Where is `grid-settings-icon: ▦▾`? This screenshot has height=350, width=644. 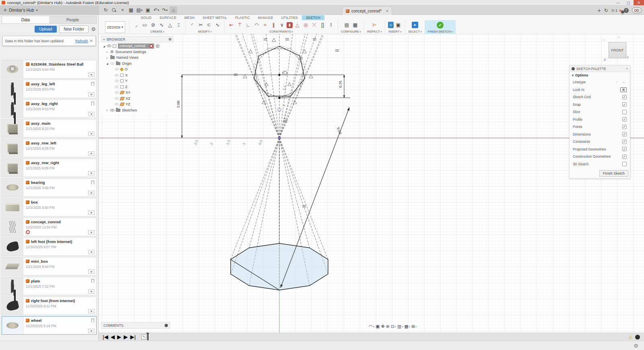
grid-settings-icon: ▦▾ is located at coordinates (407, 327).